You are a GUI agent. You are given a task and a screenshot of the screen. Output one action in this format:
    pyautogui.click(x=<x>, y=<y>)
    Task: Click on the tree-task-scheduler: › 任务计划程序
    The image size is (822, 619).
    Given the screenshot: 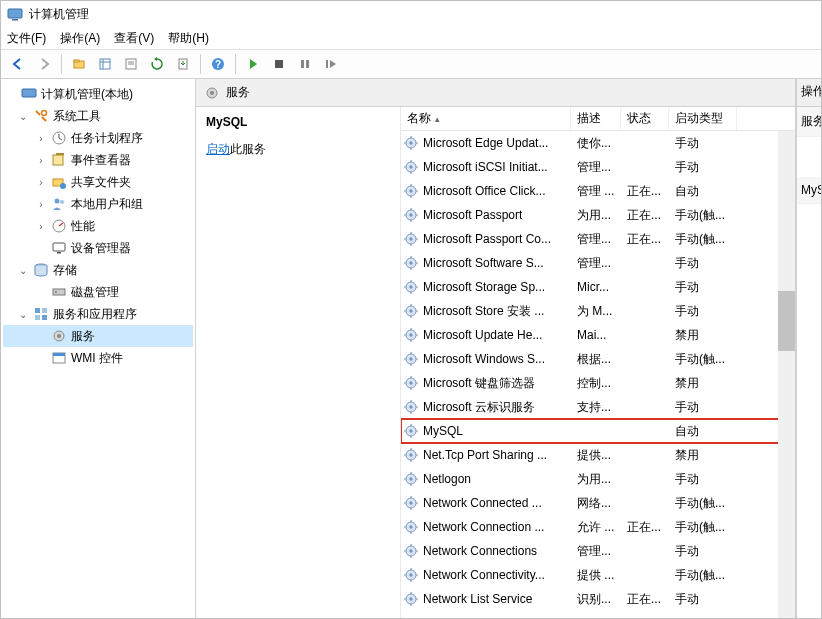 What is the action you would take?
    pyautogui.click(x=98, y=138)
    